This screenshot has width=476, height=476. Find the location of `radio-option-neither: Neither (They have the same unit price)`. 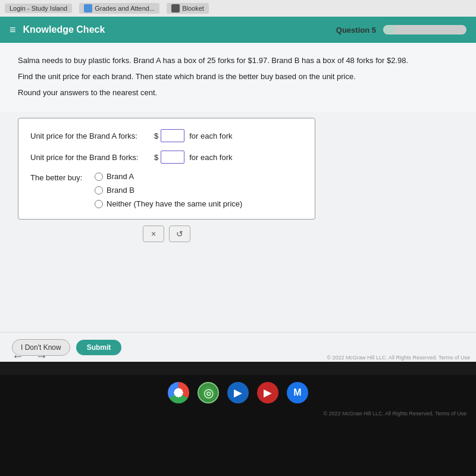

radio-option-neither: Neither (They have the same unit price) is located at coordinates (168, 203).